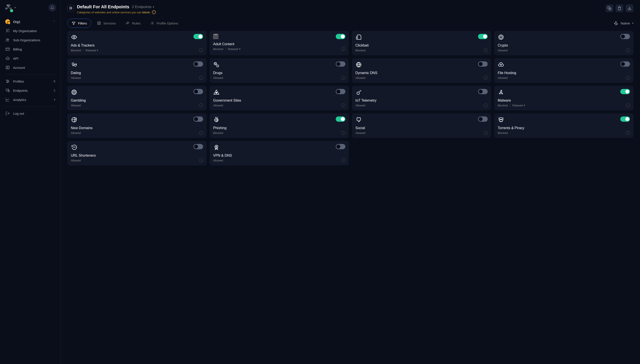 Image resolution: width=640 pixels, height=364 pixels. What do you see at coordinates (30, 114) in the screenshot?
I see `sidebar-logout: Log out` at bounding box center [30, 114].